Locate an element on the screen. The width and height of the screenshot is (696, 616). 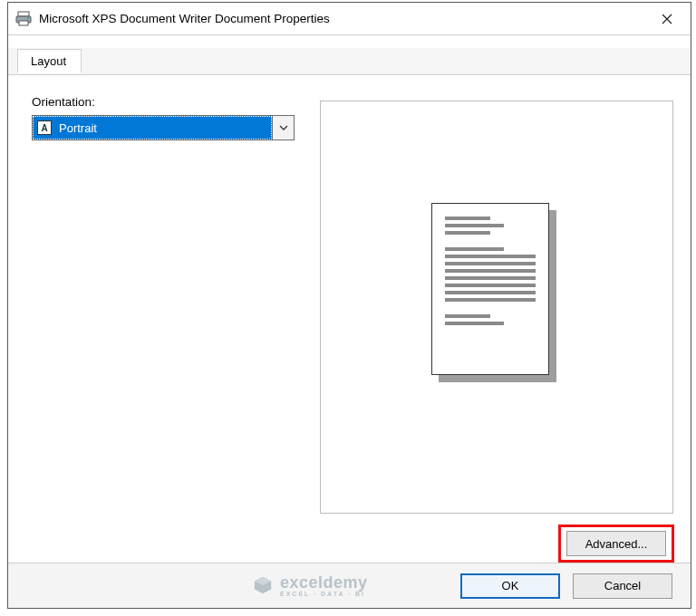
portrait-page-icon: A is located at coordinates (44, 128).